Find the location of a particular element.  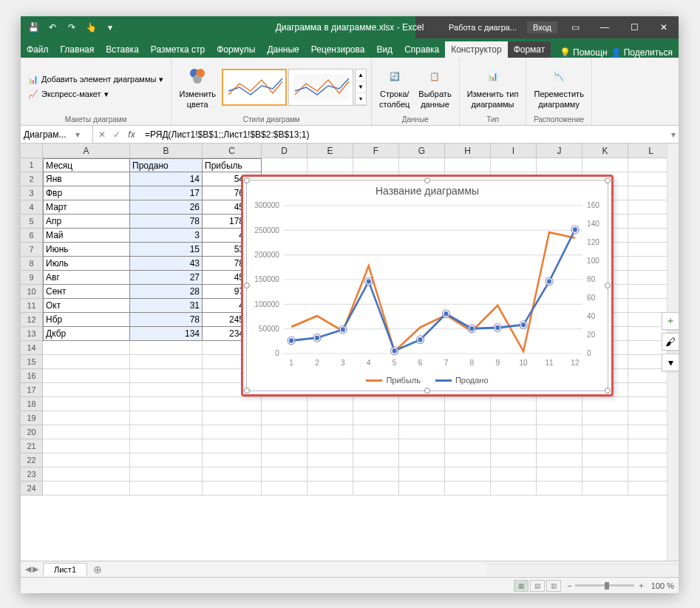

tab-insert: Вставка is located at coordinates (123, 50).